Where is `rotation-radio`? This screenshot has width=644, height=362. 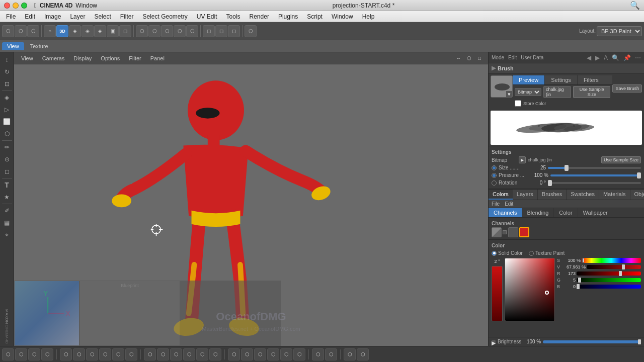
rotation-radio is located at coordinates (494, 183).